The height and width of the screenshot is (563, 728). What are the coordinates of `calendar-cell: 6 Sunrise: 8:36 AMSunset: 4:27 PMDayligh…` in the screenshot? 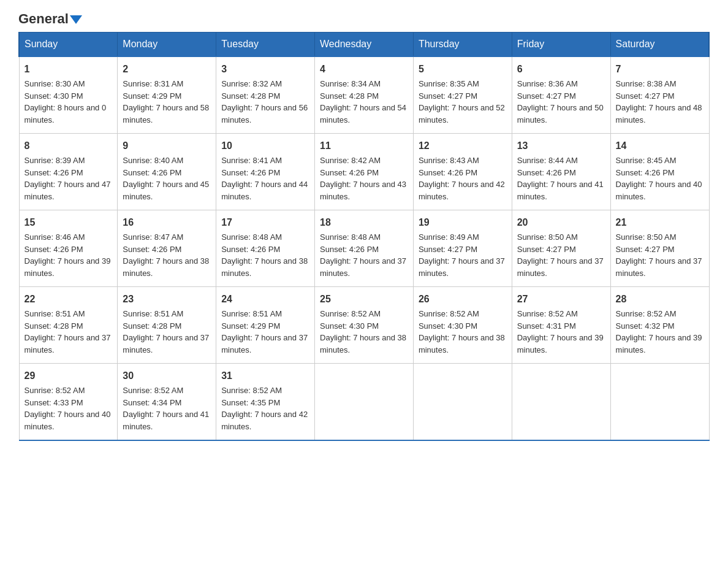 It's located at (561, 95).